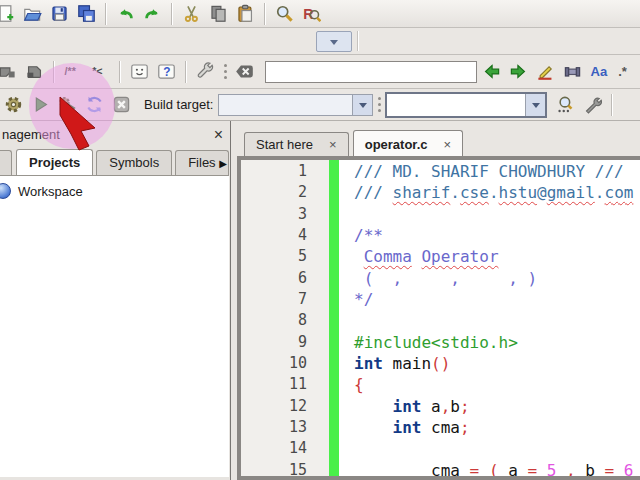  I want to click on new-file-icon, so click(10, 14).